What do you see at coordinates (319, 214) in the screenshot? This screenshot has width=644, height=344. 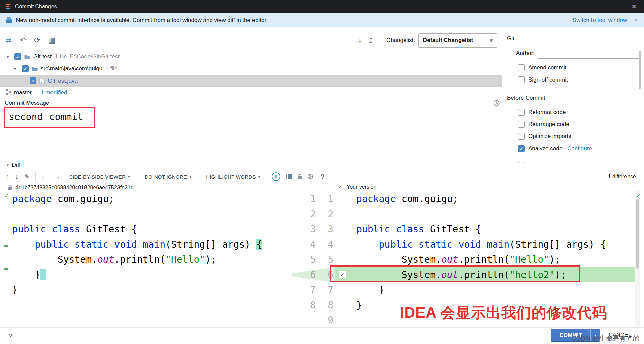 I see `line-numbers: 22` at bounding box center [319, 214].